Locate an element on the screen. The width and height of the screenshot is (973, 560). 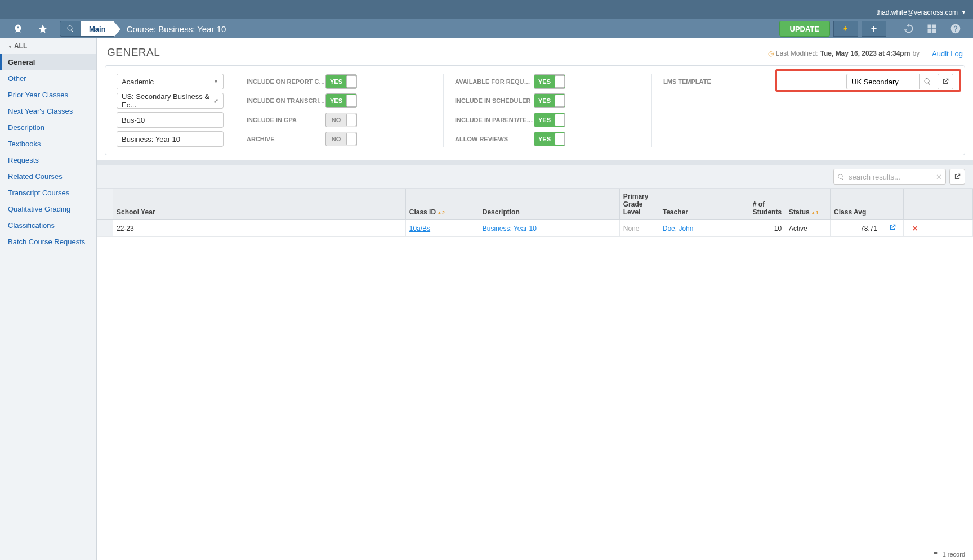
course-name-input: Business: Year 10 is located at coordinates (170, 139).